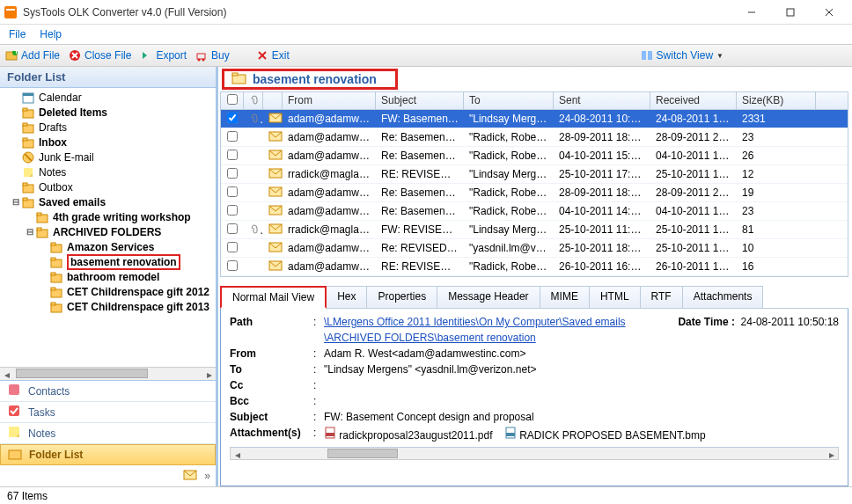 Image resolution: width=852 pixels, height=504 pixels. What do you see at coordinates (14, 433) in the screenshot?
I see `notes-icon` at bounding box center [14, 433].